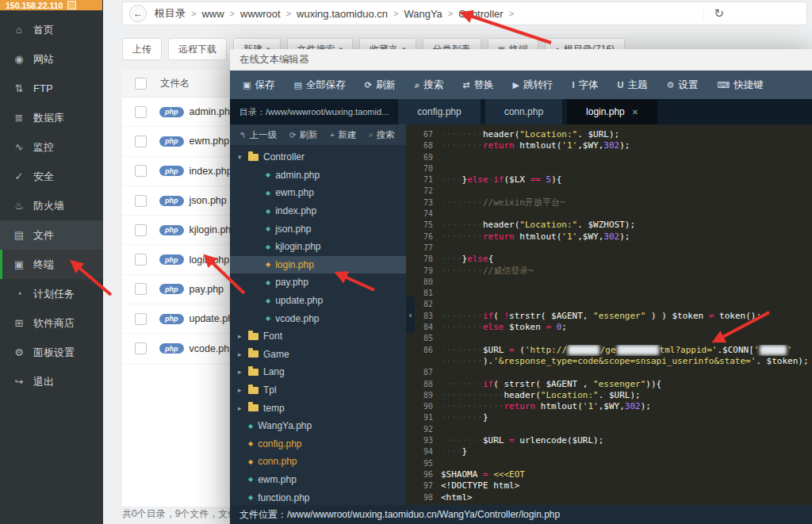  Describe the element at coordinates (52, 235) in the screenshot. I see `sidebar-item-files: ▤文件` at that location.